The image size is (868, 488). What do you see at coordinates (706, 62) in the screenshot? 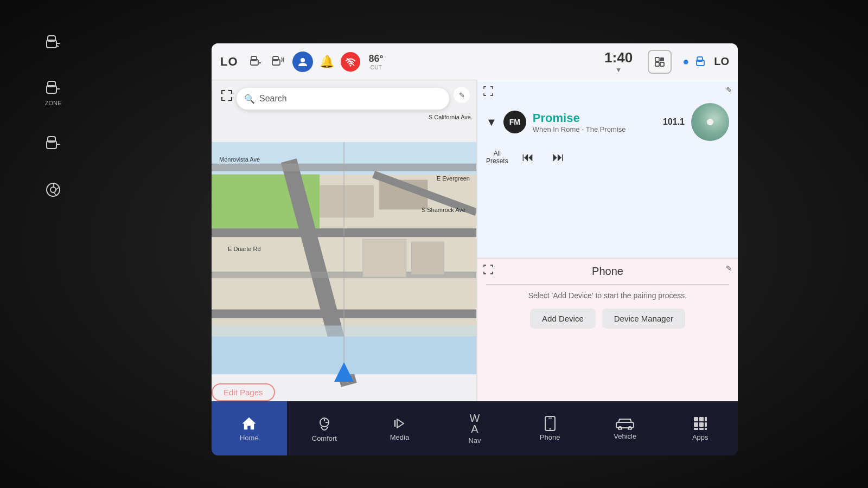
I see `top-bar-right: ● LO` at bounding box center [706, 62].